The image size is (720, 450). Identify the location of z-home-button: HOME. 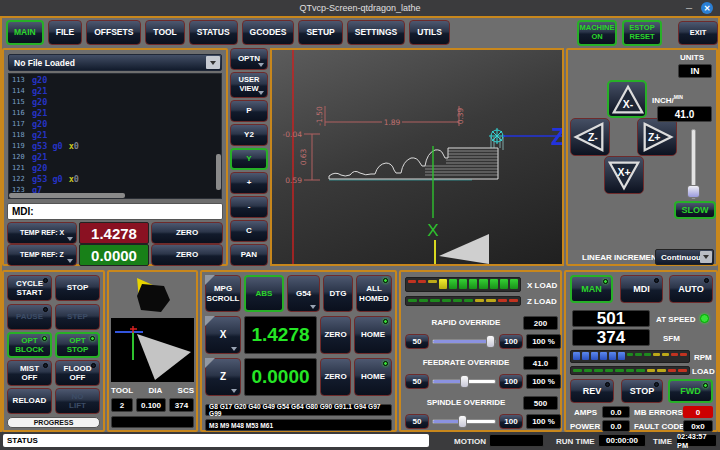
(373, 377).